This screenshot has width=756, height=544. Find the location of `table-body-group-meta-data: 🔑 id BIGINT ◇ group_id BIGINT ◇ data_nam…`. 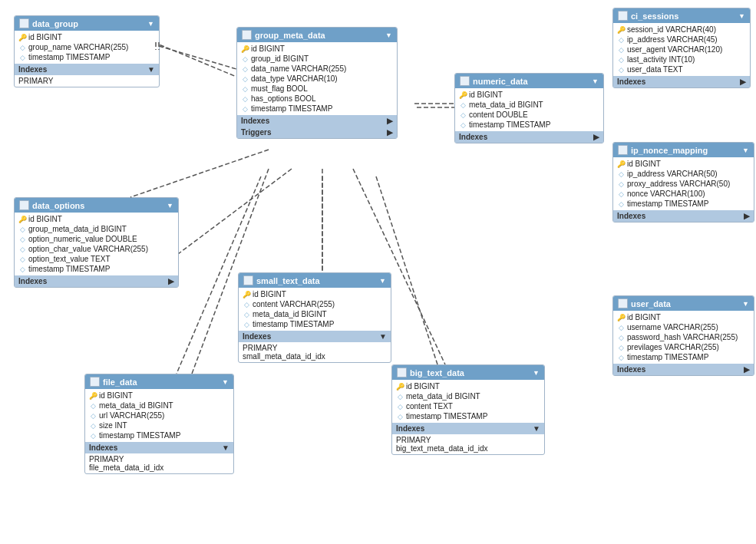

table-body-group-meta-data: 🔑 id BIGINT ◇ group_id BIGINT ◇ data_nam… is located at coordinates (317, 78).